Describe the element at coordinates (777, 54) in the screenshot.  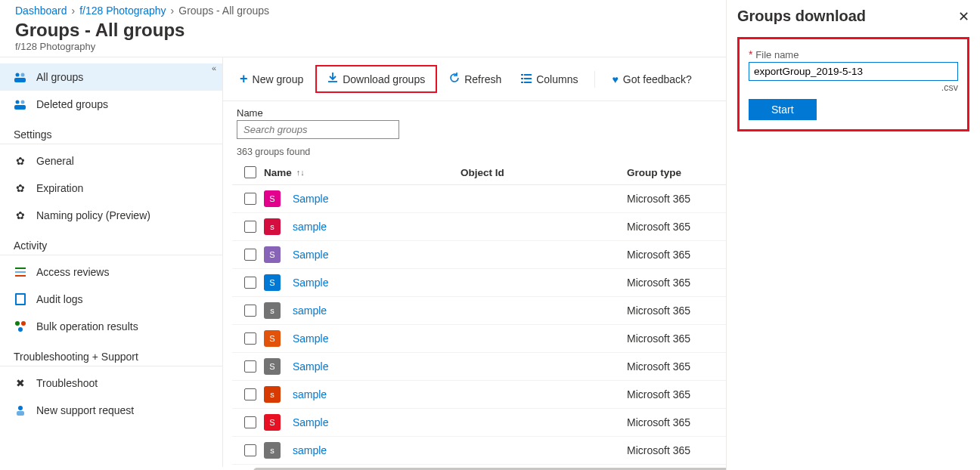
I see `file-name-label: File name` at that location.